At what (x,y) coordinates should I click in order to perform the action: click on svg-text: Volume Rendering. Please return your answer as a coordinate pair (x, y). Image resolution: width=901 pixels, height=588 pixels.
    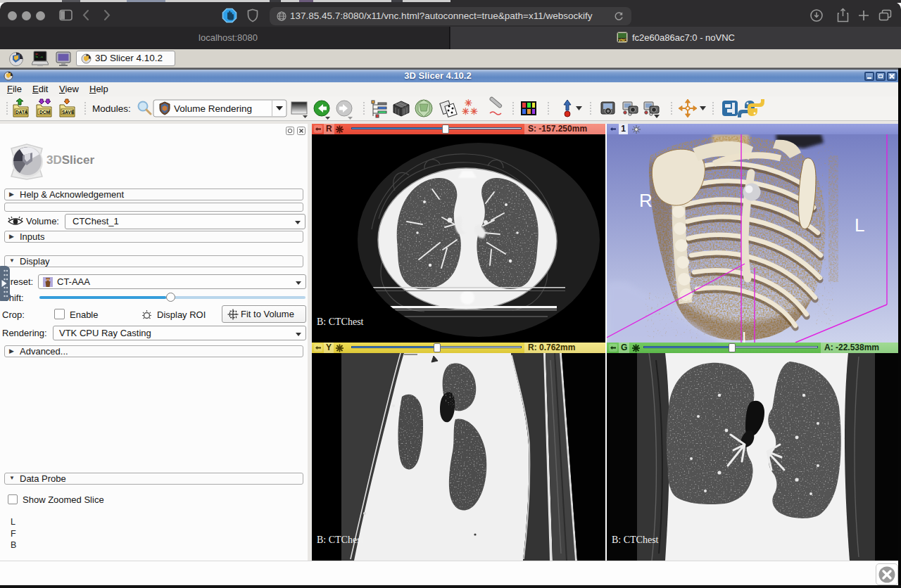
    Looking at the image, I should click on (213, 108).